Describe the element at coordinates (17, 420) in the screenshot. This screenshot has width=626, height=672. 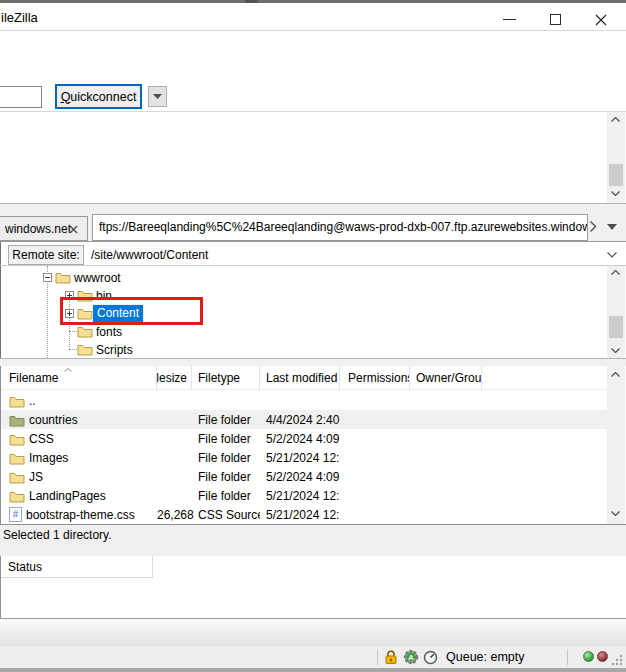
I see `green-folder-icon` at that location.